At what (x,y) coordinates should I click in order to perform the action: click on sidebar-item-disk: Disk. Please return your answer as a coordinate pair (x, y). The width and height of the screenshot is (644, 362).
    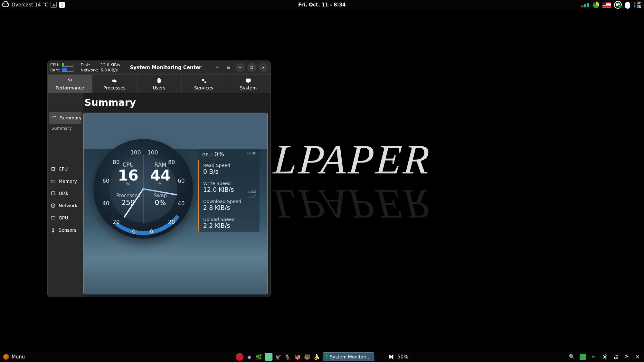
    Looking at the image, I should click on (65, 193).